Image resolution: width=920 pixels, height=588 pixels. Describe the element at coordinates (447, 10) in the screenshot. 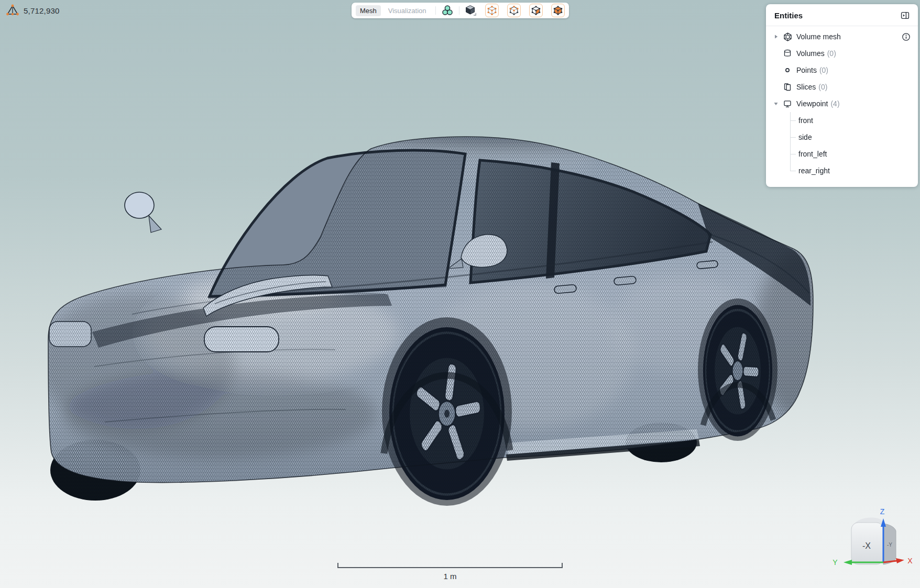

I see `spheres-button` at that location.